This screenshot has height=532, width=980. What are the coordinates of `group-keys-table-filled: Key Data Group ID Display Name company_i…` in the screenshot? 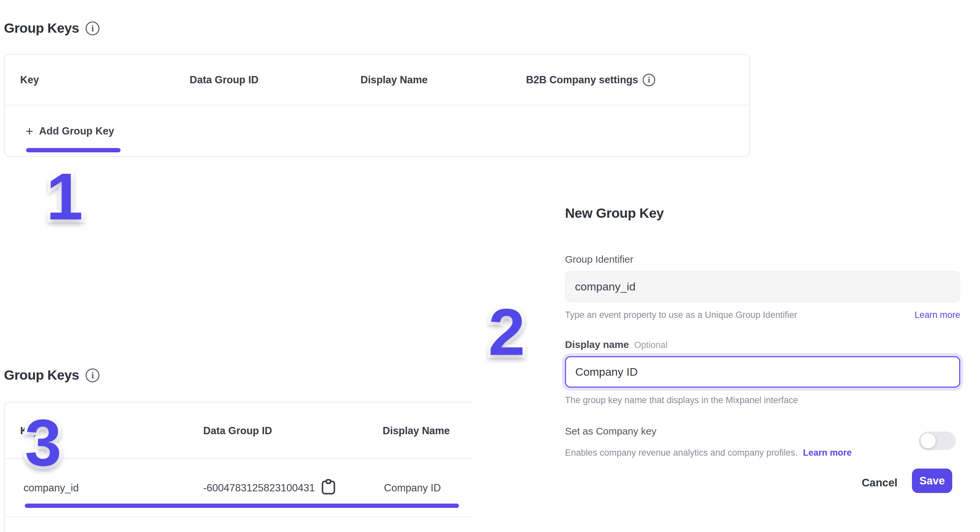 It's located at (239, 467).